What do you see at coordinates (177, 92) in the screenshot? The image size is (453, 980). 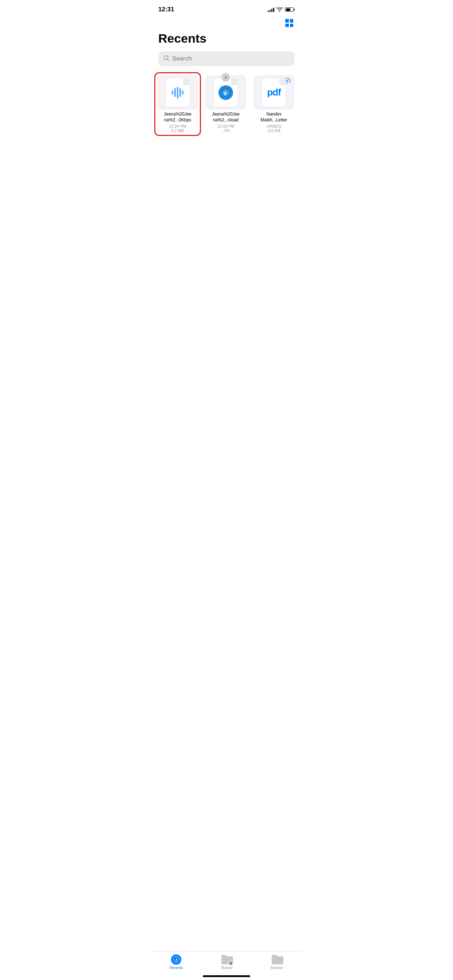 I see `file-thumbnail` at bounding box center [177, 92].